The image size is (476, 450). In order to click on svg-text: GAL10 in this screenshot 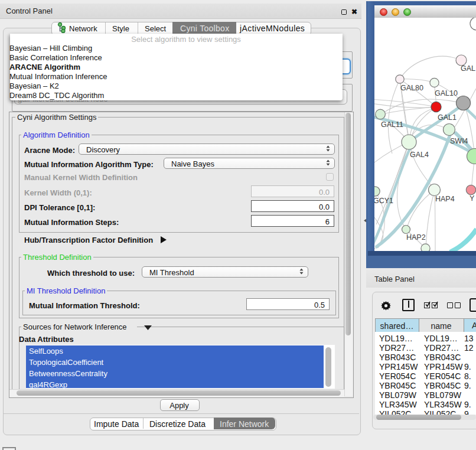, I will do `click(446, 93)`.